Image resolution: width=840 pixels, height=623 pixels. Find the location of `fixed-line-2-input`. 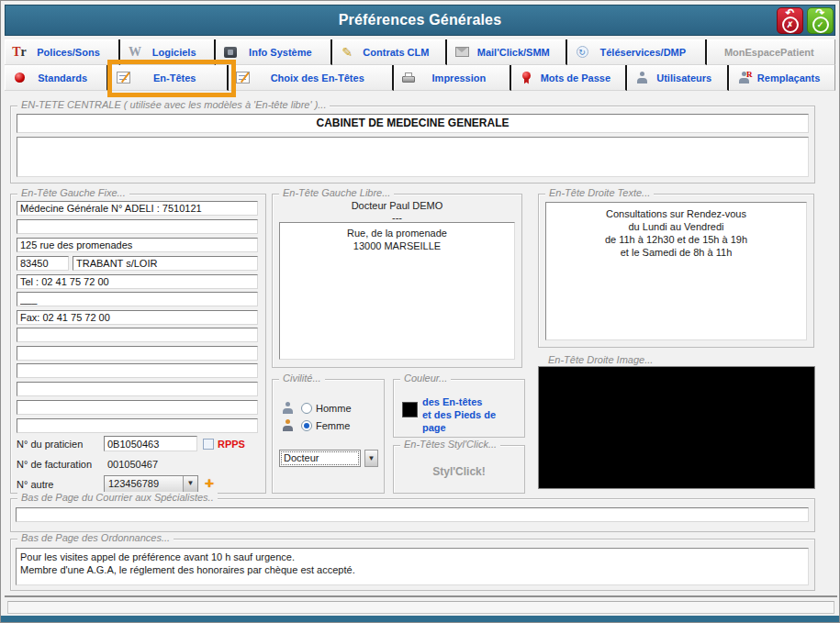

fixed-line-2-input is located at coordinates (138, 227).